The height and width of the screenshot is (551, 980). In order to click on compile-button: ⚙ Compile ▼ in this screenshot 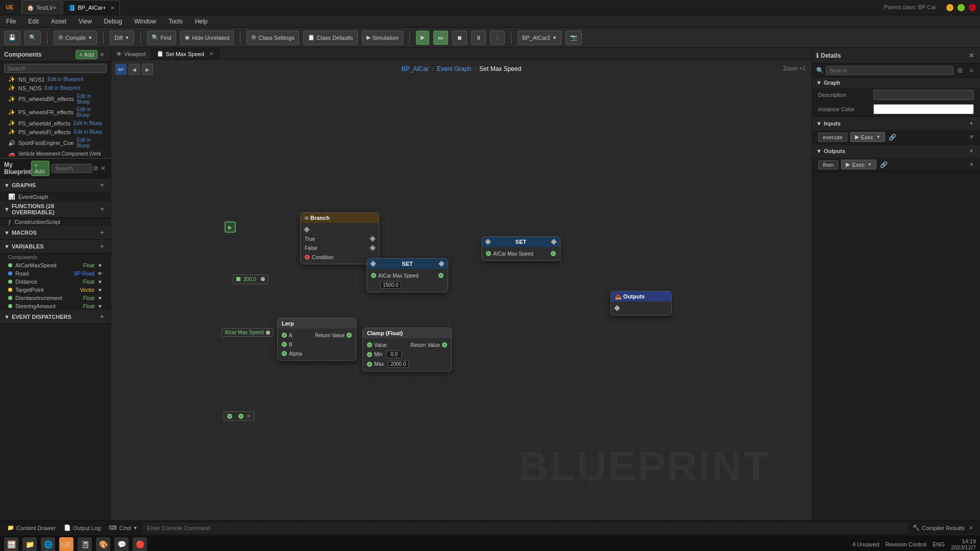, I will do `click(76, 38)`.